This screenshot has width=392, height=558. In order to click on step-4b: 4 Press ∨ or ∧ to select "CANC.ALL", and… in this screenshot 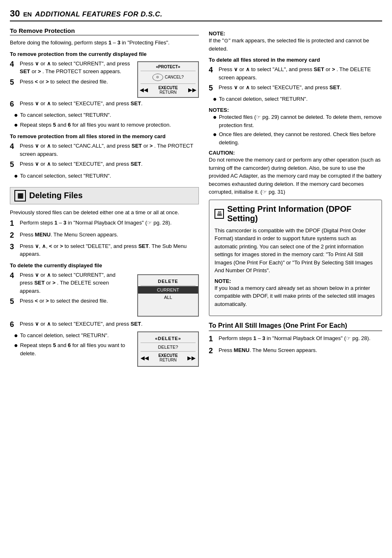, I will do `click(104, 150)`.